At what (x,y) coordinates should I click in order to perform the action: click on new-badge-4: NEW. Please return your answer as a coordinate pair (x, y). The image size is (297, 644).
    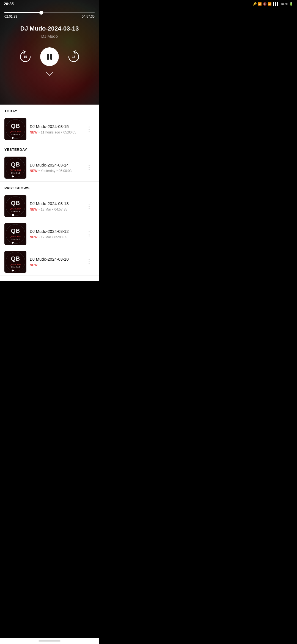
    Looking at the image, I should click on (34, 265).